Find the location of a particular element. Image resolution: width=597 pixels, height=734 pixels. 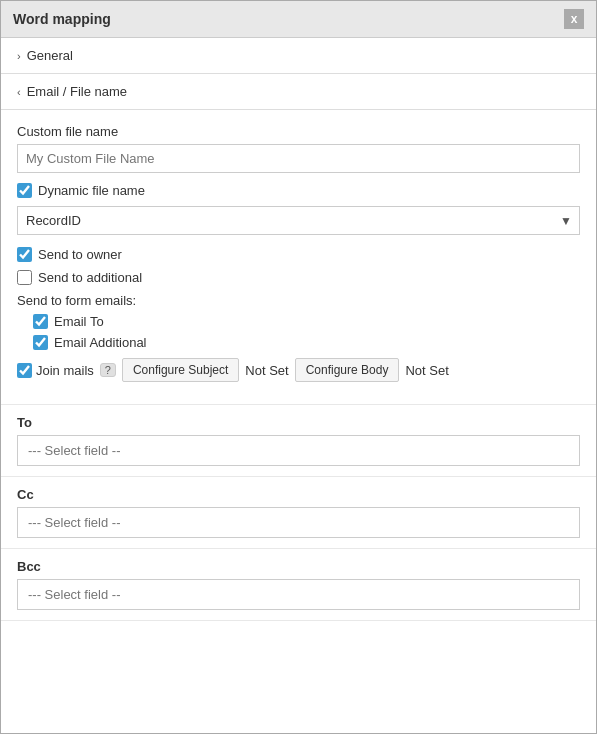

send-to-additional-row: Send to additional is located at coordinates (298, 278).